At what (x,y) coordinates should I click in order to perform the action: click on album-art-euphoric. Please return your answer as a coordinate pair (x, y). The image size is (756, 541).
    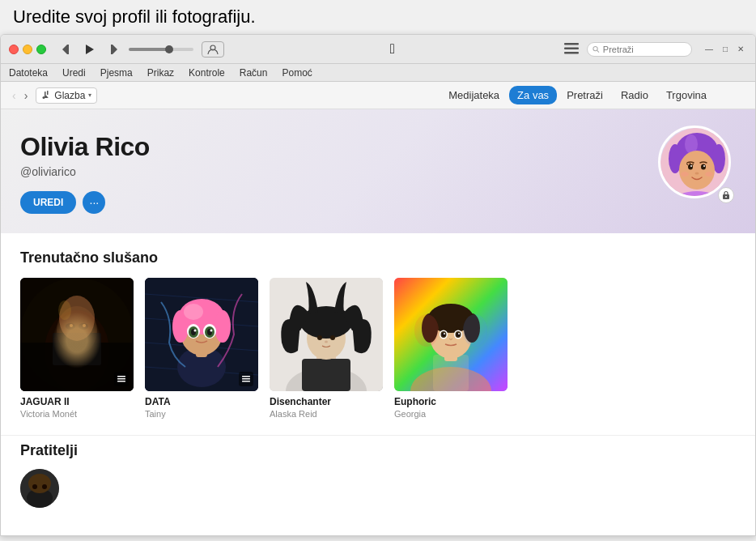
    Looking at the image, I should click on (451, 334).